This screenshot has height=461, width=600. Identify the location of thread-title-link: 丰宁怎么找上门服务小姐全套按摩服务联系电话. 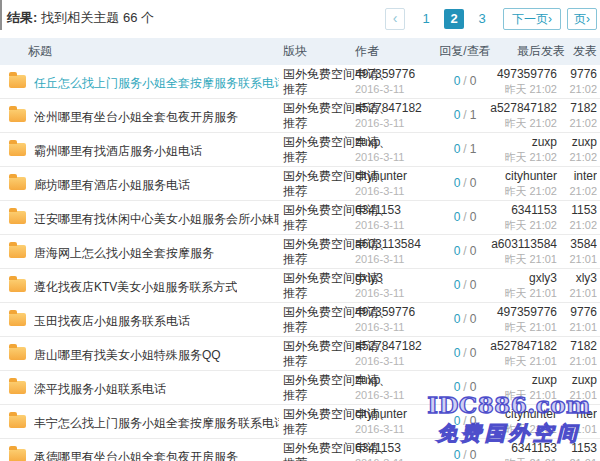
(156, 424).